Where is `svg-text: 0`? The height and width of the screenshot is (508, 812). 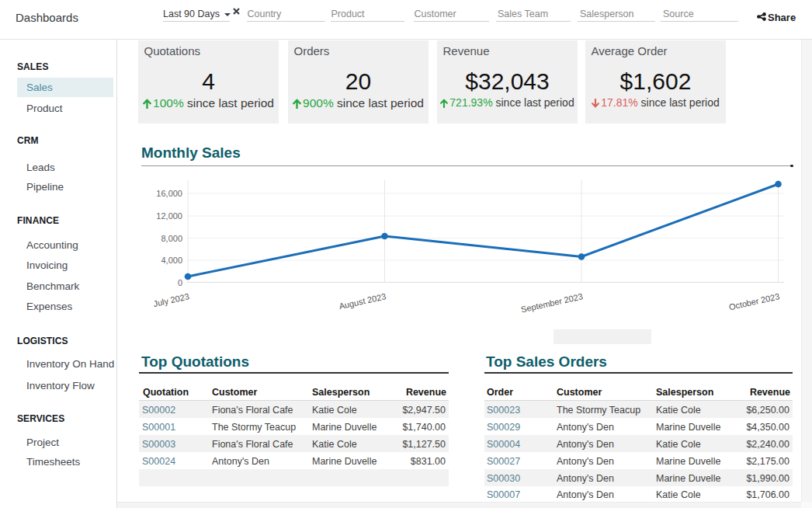 svg-text: 0 is located at coordinates (180, 283).